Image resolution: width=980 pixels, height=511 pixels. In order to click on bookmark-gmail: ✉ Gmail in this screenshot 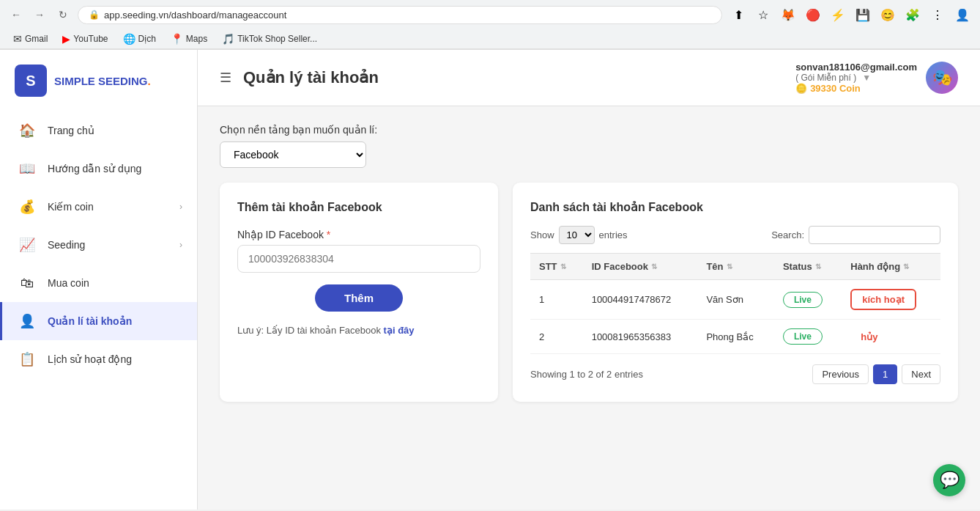, I will do `click(31, 39)`.